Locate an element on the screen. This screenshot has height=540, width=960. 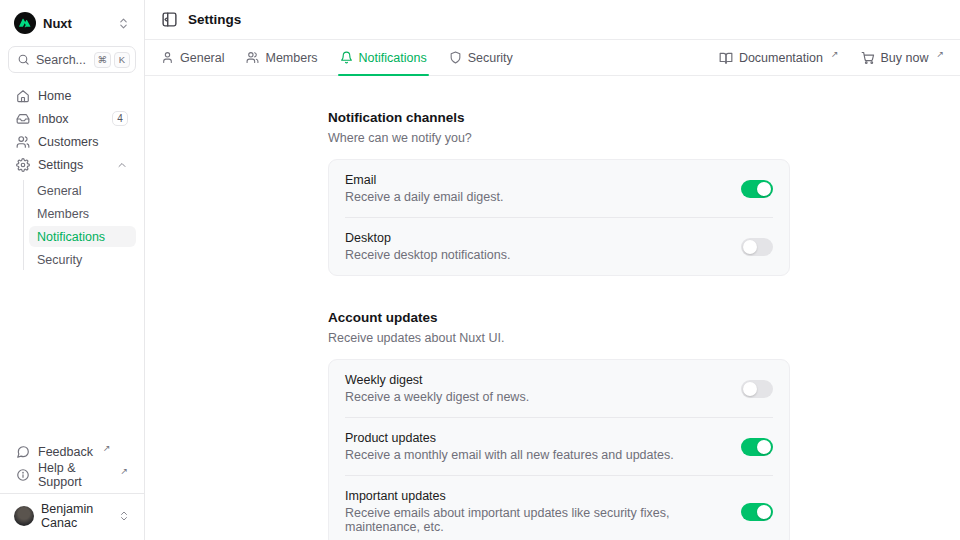
action-label: Buy now is located at coordinates (905, 58).